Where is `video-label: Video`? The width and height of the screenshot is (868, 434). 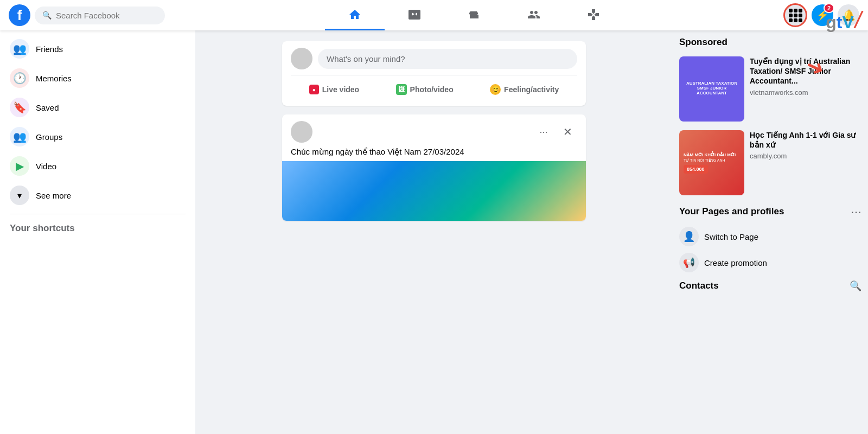
video-label: Video is located at coordinates (46, 166).